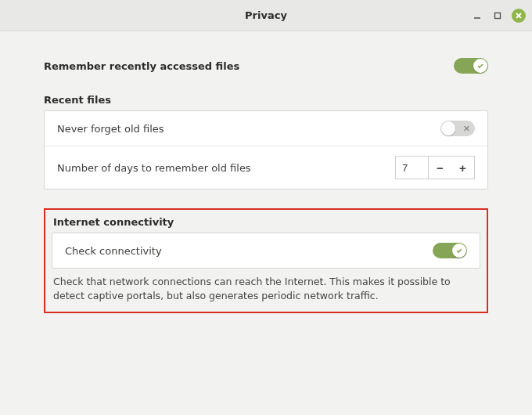 The height and width of the screenshot is (415, 532). Describe the element at coordinates (154, 168) in the screenshot. I see `days-label: Number of days to remember old files` at that location.